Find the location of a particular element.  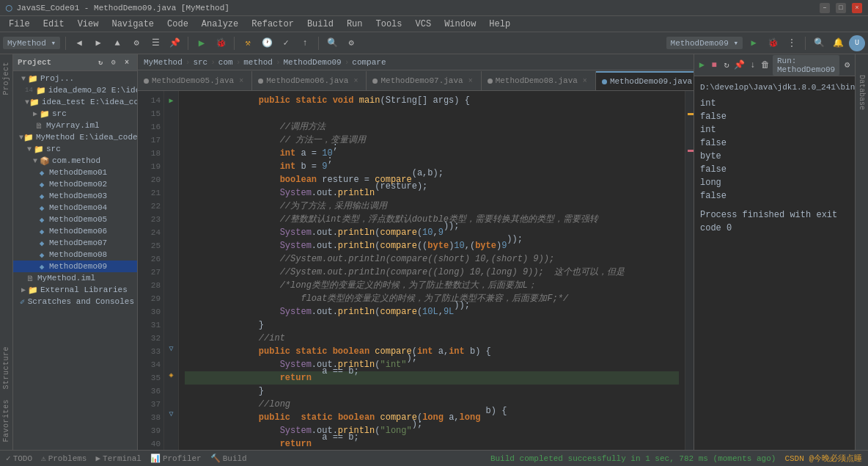

minimize-button: – is located at coordinates (825, 8).